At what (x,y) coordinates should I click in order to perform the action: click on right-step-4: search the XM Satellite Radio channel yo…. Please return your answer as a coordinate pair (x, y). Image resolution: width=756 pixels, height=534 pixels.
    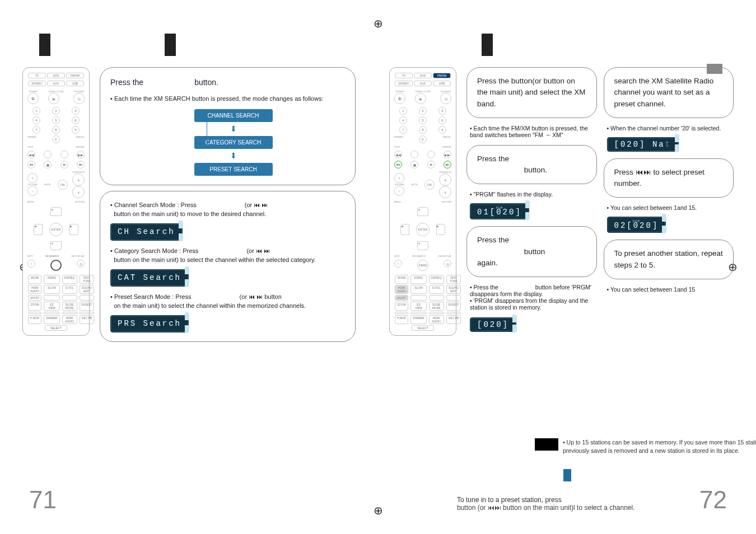
    Looking at the image, I should click on (669, 93).